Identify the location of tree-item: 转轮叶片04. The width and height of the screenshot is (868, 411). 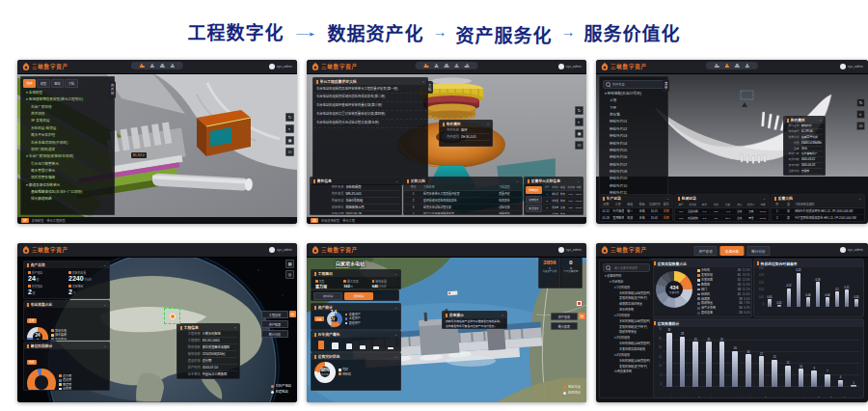
(634, 145).